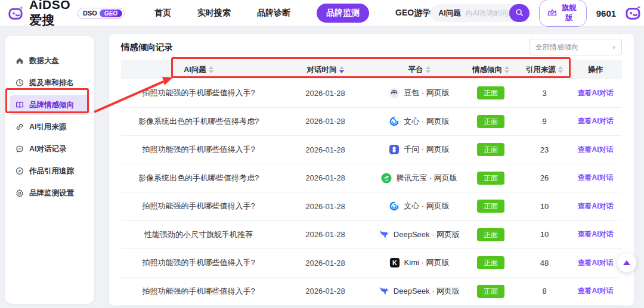  I want to click on chevron-down-icon: ∨, so click(614, 48).